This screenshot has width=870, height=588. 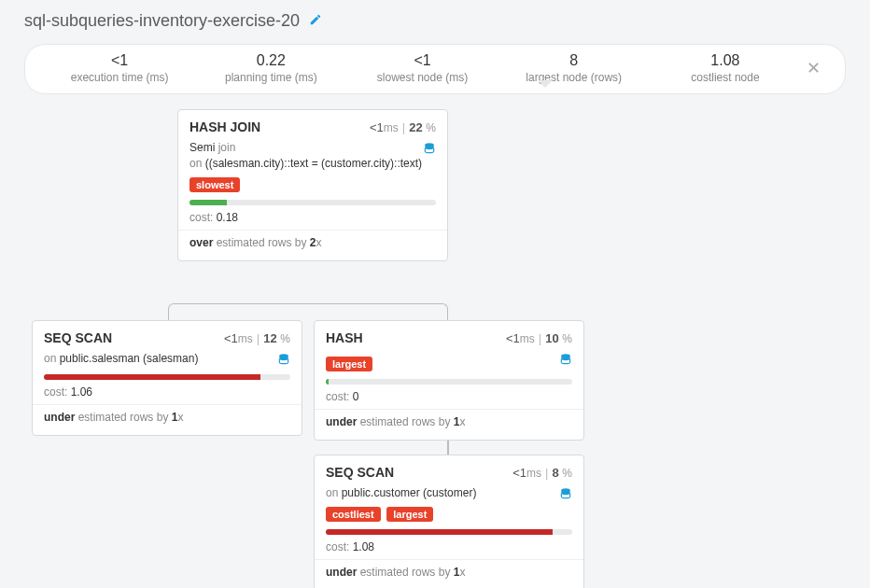 I want to click on node-pct: 8, so click(x=554, y=472).